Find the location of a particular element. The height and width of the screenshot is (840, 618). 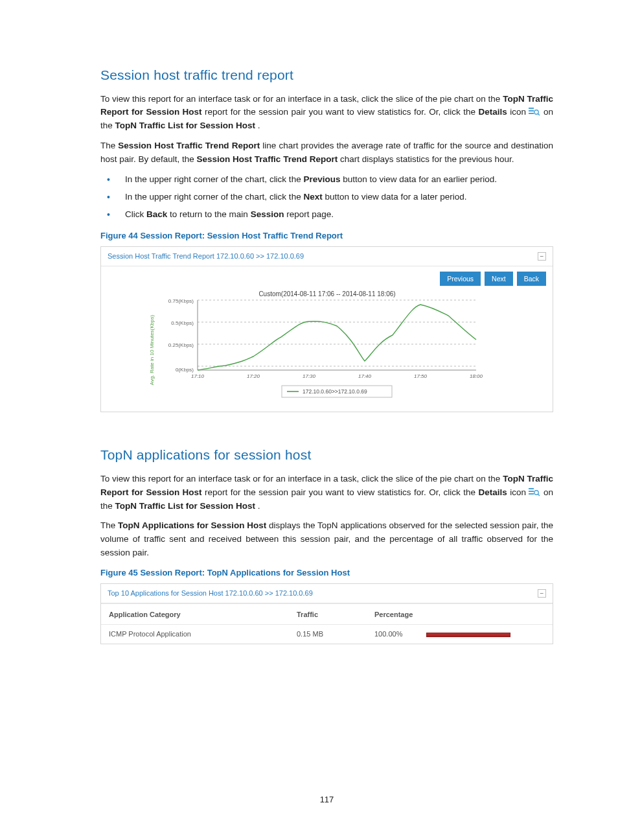

trend-para2: The Session Host Traffic Trend Report li… is located at coordinates (326, 153).